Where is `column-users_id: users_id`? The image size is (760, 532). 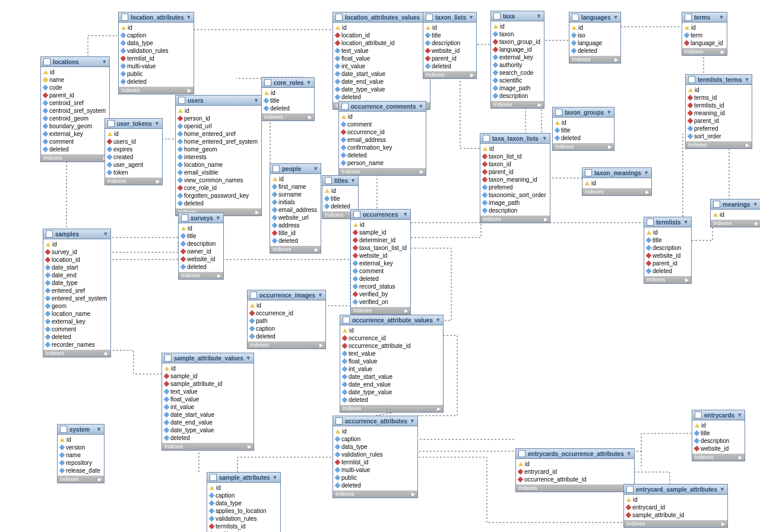 column-users_id: users_id is located at coordinates (133, 141).